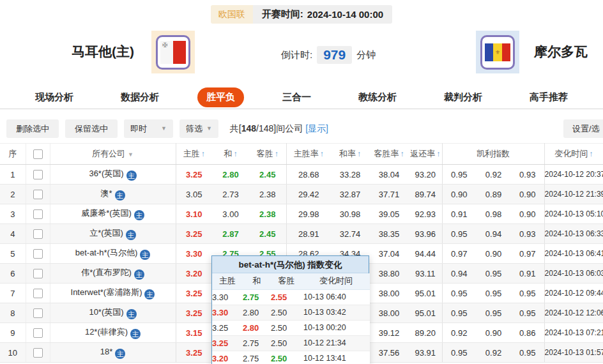 Image resolution: width=603 pixels, height=364 pixels. Describe the element at coordinates (103, 52) in the screenshot. I see `home-team-name: 马耳他(主)` at that location.